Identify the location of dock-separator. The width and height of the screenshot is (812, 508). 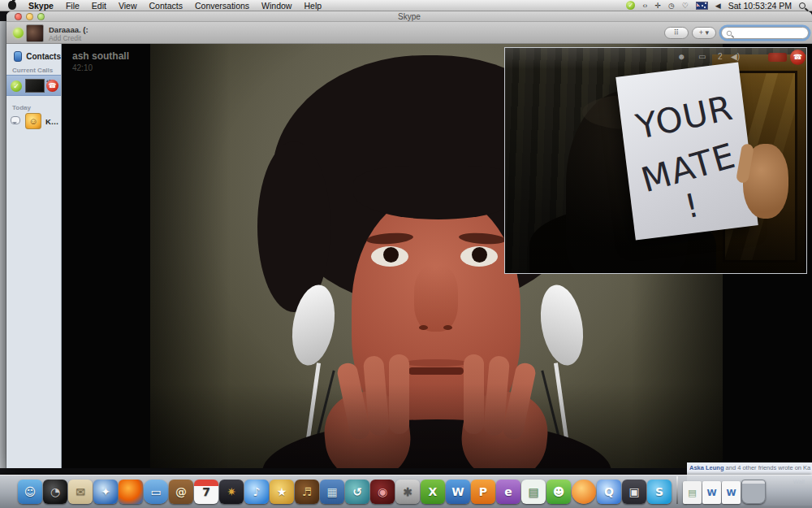
(677, 490).